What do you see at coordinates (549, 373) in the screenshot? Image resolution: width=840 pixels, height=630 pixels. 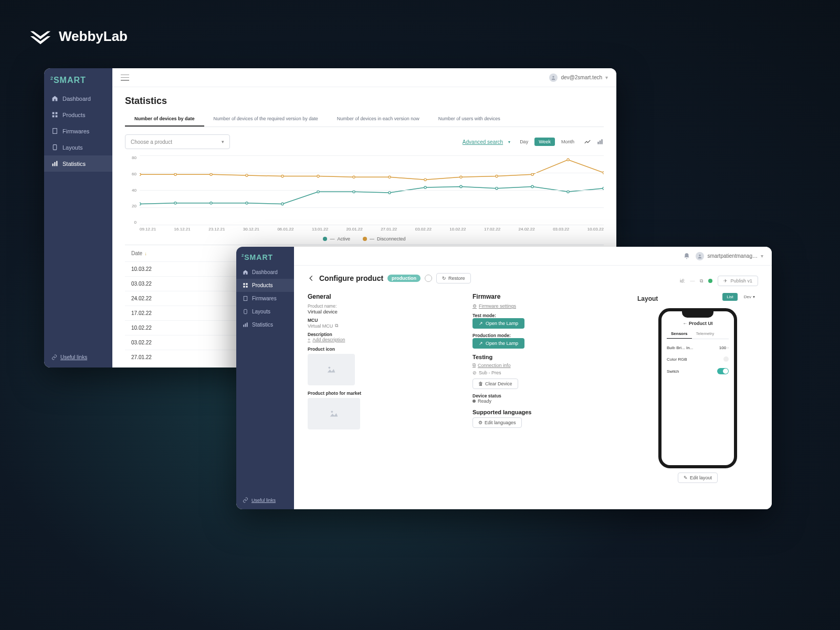 I see `sub-pres-link: ⊘ Sub - Pres` at bounding box center [549, 373].